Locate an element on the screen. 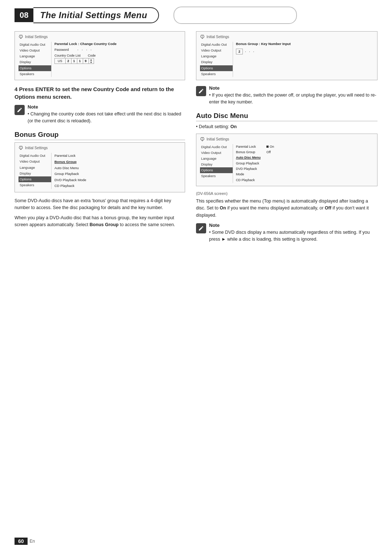  s4-language: Language is located at coordinates (216, 159).